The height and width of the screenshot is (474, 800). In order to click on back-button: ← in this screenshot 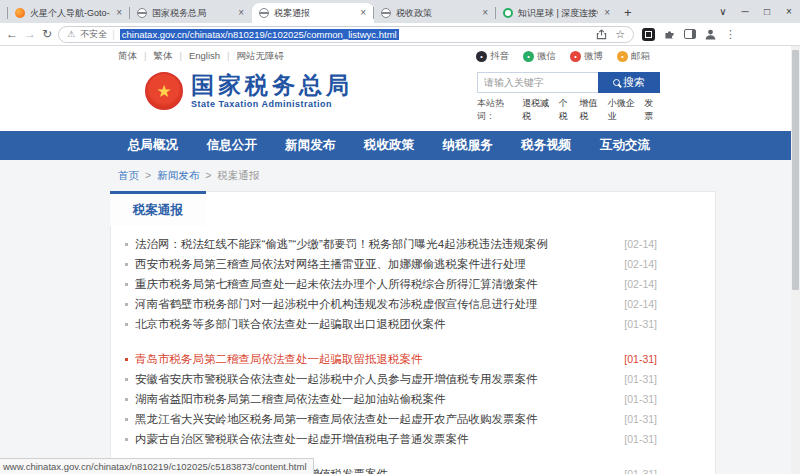, I will do `click(12, 34)`.